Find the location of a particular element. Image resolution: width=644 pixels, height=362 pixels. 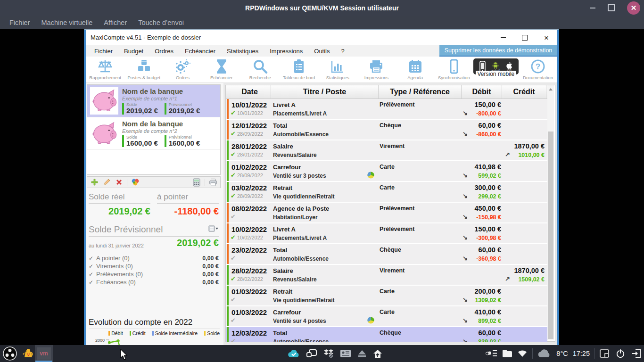

table-row-11: 01/03/2022✔CarrefourVentilé sur 4 postes… is located at coordinates (387, 316).